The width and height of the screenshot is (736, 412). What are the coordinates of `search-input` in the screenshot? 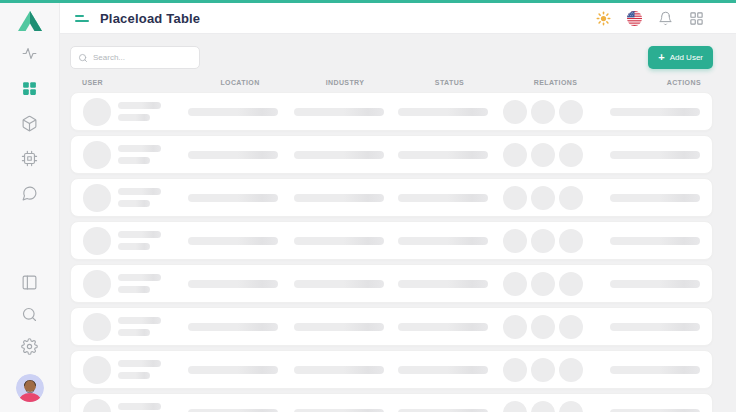 It's located at (142, 58).